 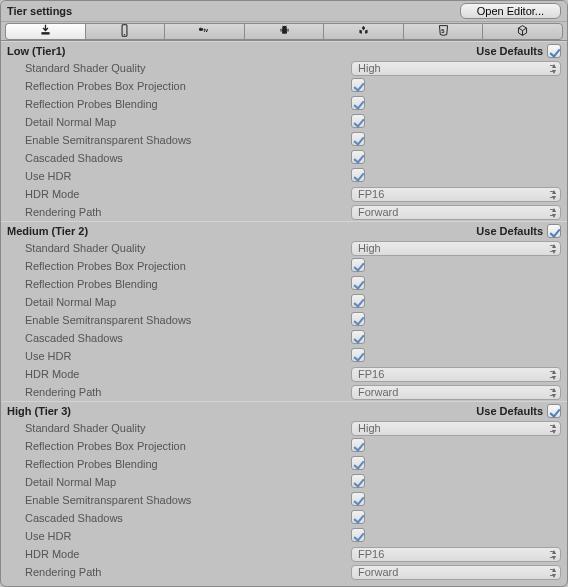 What do you see at coordinates (442, 31) in the screenshot?
I see `svg-text: 5` at bounding box center [442, 31].